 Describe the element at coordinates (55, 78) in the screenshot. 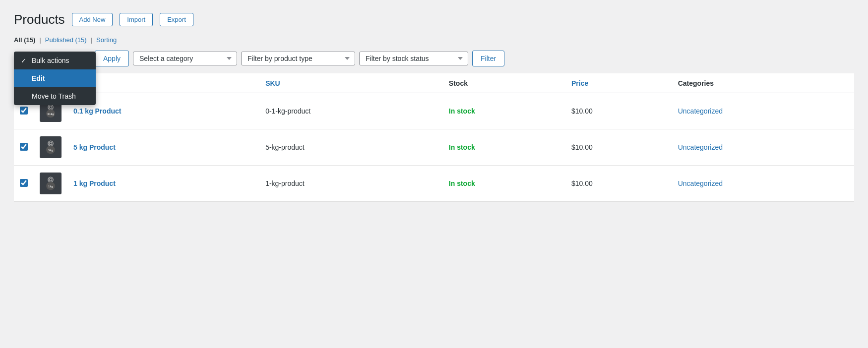

I see `bulk-actions-edit-item: Edit` at that location.